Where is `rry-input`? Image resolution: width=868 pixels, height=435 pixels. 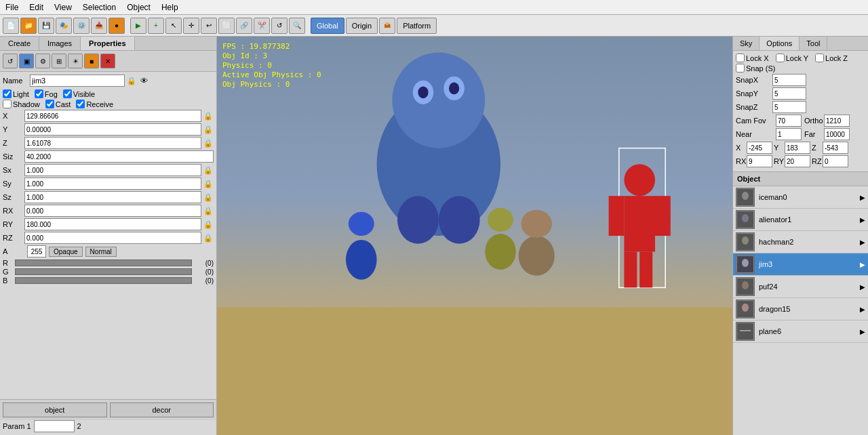 rry-input is located at coordinates (797, 161).